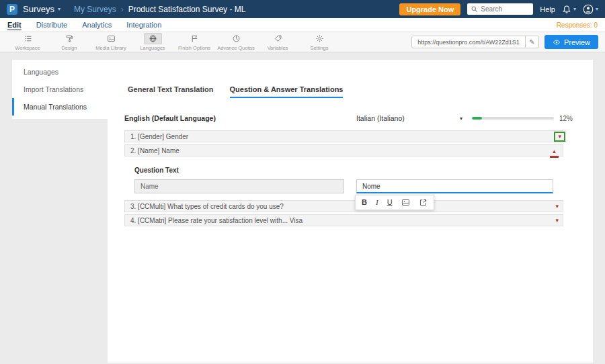 Image resolution: width=605 pixels, height=364 pixels. What do you see at coordinates (69, 42) in the screenshot?
I see `toolbar-item-design: Design` at bounding box center [69, 42].